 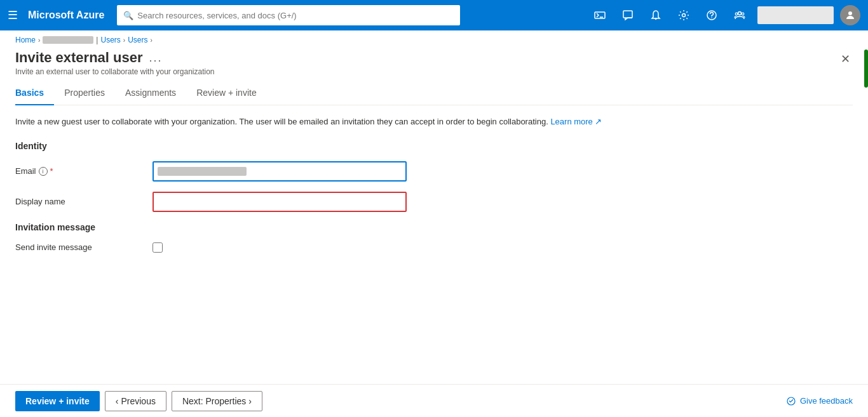 I want to click on required-indicator: *, so click(x=52, y=171).